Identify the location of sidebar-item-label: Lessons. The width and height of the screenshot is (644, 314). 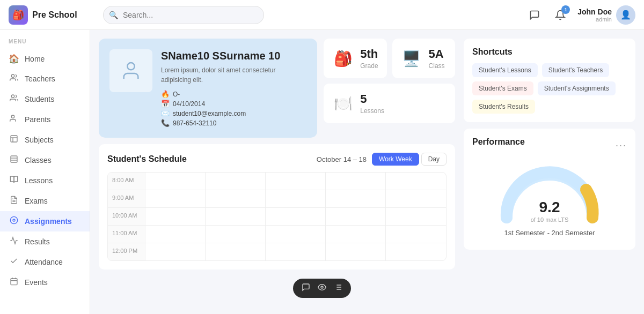
(39, 181).